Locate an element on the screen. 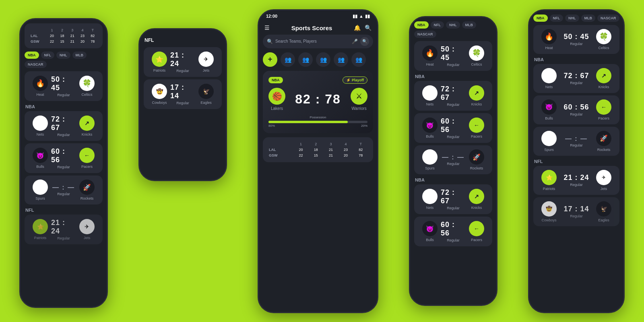  heat-name-1: Heat is located at coordinates (40, 95).